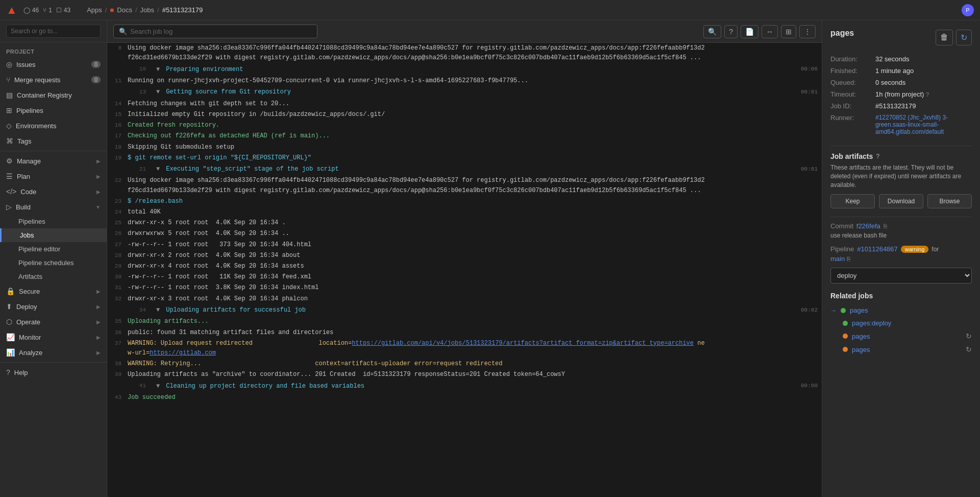  What do you see at coordinates (53, 95) in the screenshot?
I see `sidebar-item-container-registry: ▤ Container Registry` at bounding box center [53, 95].